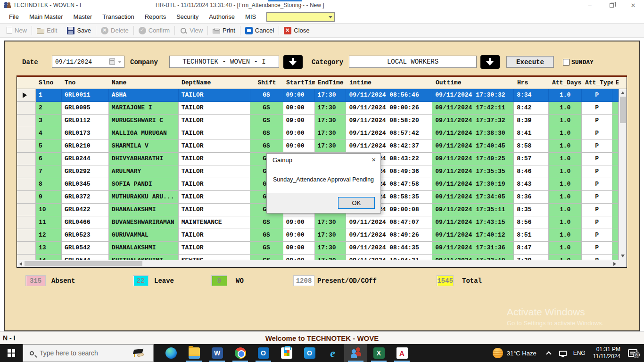 This screenshot has height=362, width=644. I want to click on cell-slno: 4, so click(49, 134).